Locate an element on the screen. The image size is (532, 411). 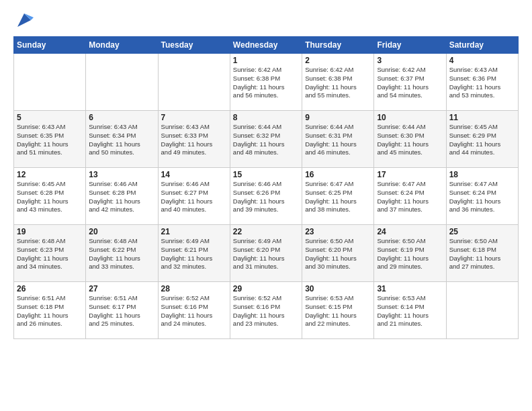
weekday-header-sunday: Sunday is located at coordinates (50, 46).